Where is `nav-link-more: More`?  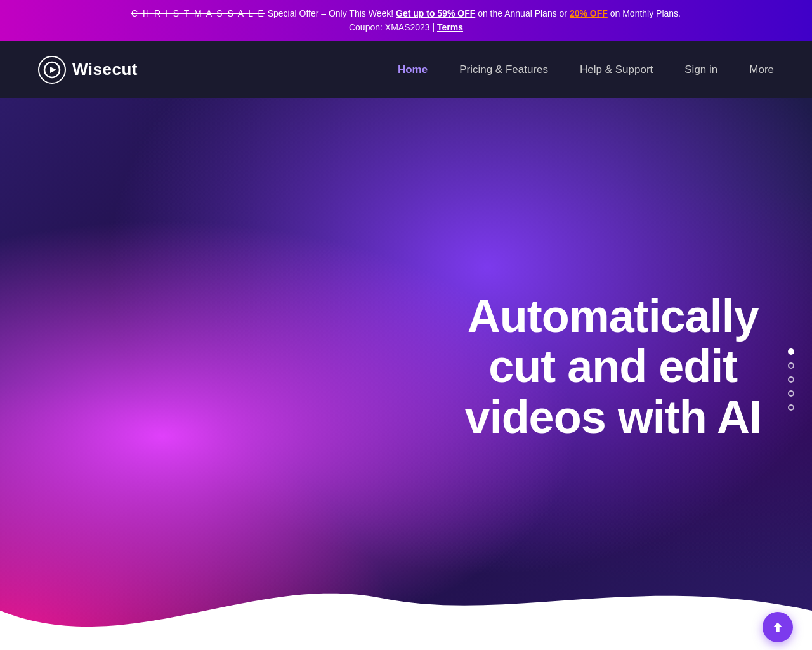 nav-link-more: More is located at coordinates (761, 70).